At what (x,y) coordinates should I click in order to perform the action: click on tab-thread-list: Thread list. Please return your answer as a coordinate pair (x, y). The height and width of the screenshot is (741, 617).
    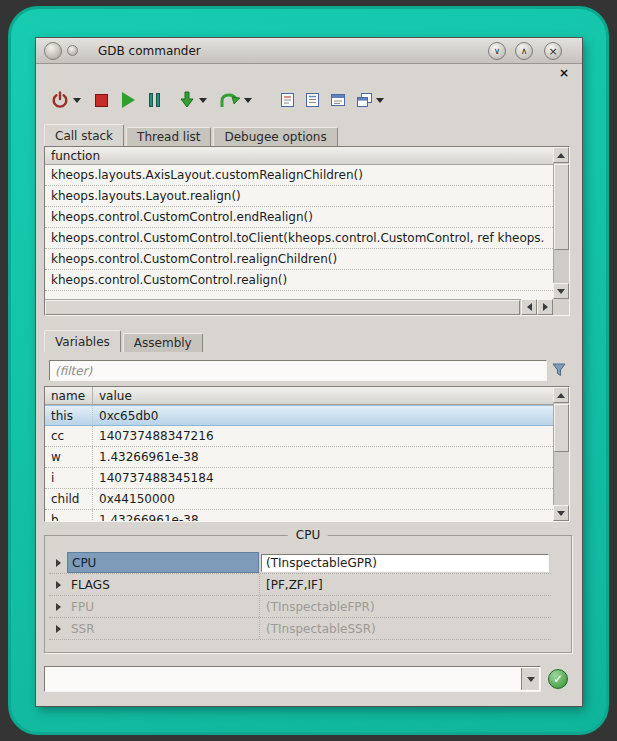
    Looking at the image, I should click on (168, 136).